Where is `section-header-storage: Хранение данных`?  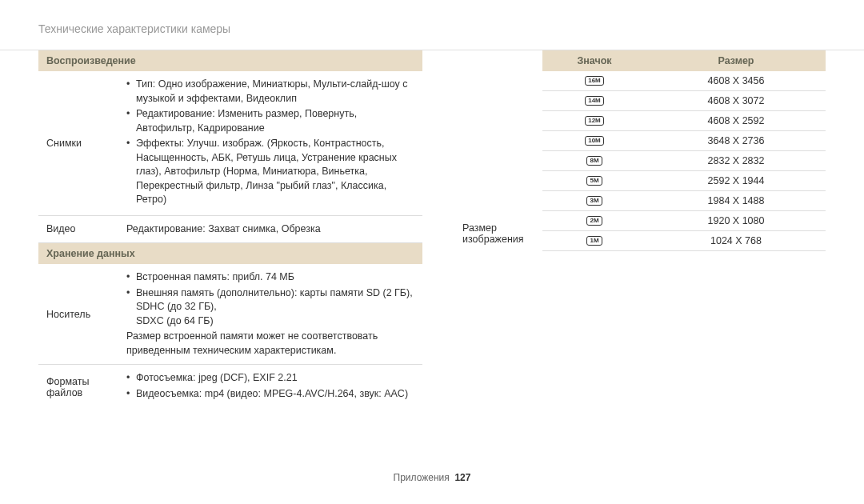 section-header-storage: Хранение данных is located at coordinates (230, 254).